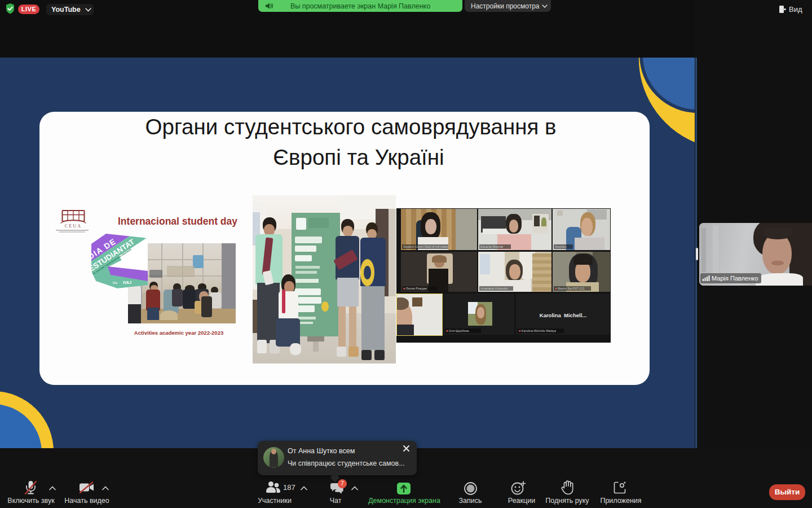  I want to click on svg-text: Ello, so click(115, 283).